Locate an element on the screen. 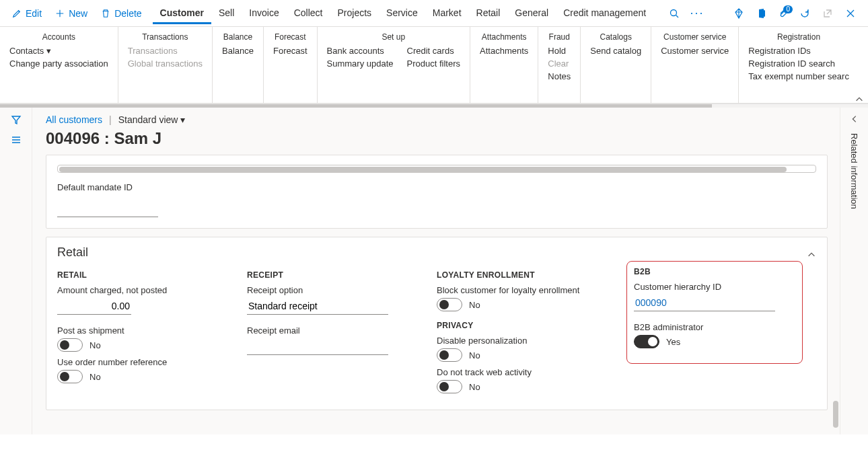  disable-personalization-value: No is located at coordinates (475, 355).